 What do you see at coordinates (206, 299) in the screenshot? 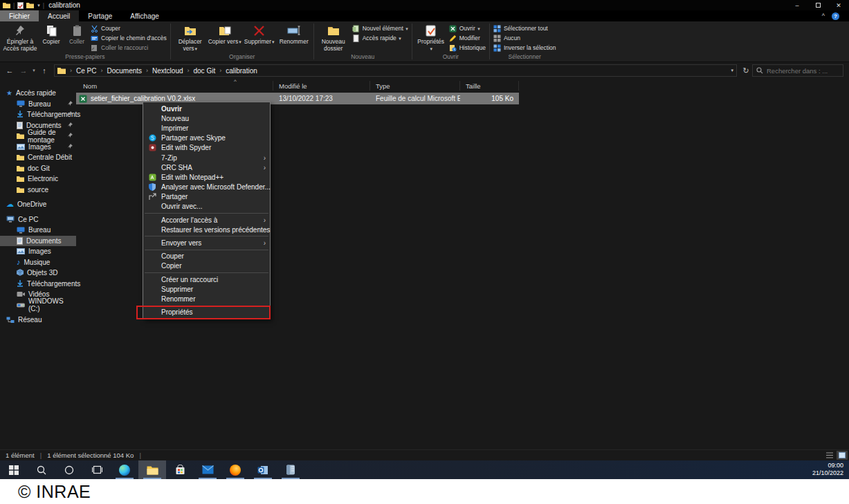
I see `menu-item-renommer: Renommer` at bounding box center [206, 299].